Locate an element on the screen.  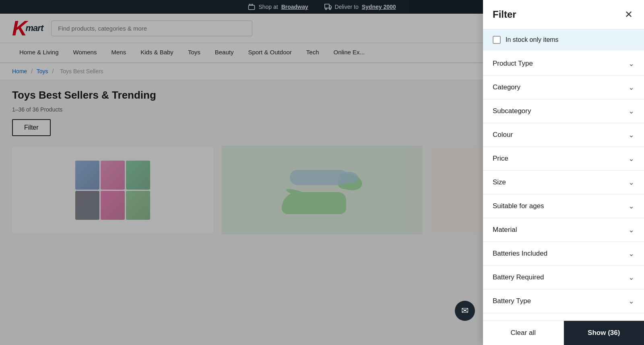
filter-item-colour: Colour ⌄ is located at coordinates (564, 135).